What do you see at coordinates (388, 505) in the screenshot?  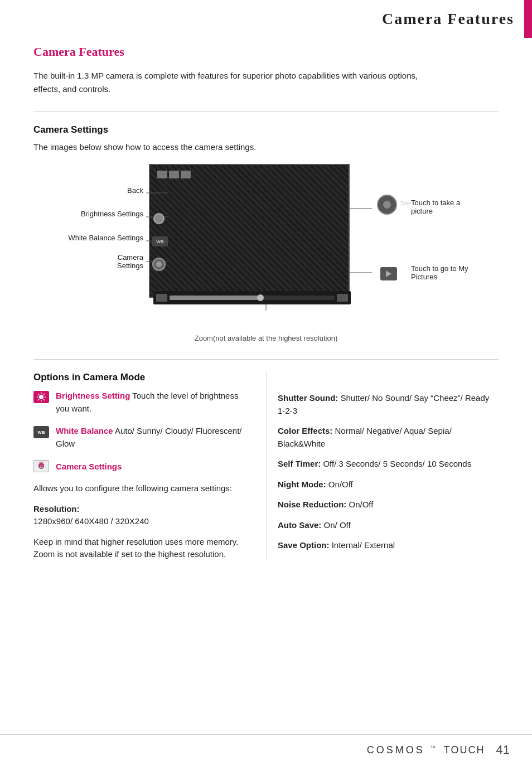 I see `noise-reduction-option: Noise Reduction: On/Off` at bounding box center [388, 505].